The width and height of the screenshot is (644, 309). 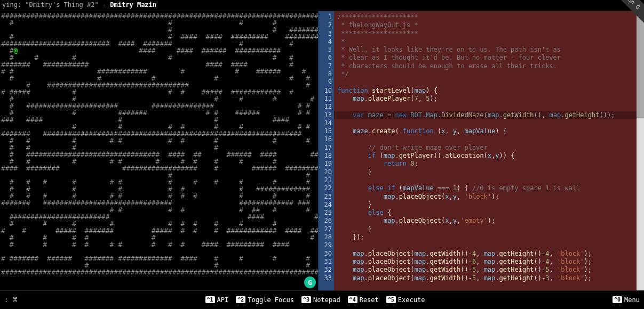 I want to click on shortcut-label: API, so click(x=223, y=300).